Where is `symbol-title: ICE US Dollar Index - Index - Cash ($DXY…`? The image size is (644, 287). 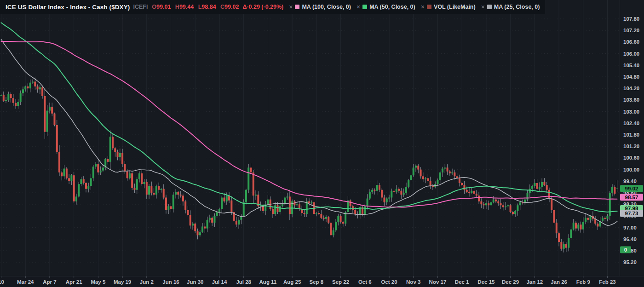 symbol-title: ICE US Dollar Index - Index - Cash ($DXY… is located at coordinates (68, 7).